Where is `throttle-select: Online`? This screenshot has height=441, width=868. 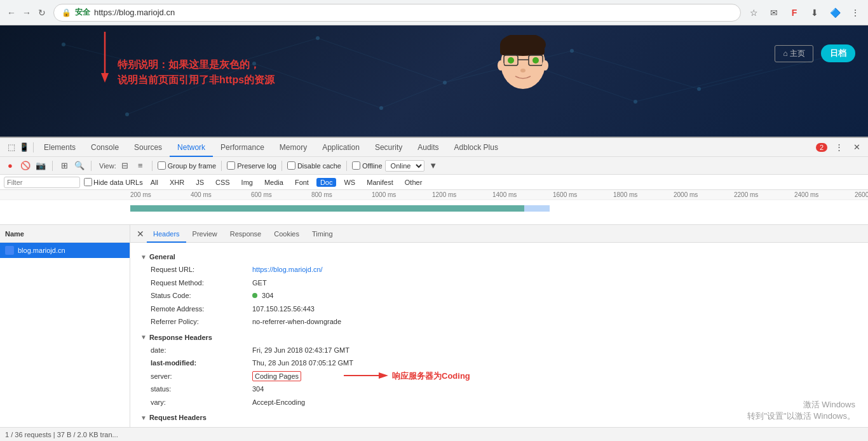
throttle-select: Online is located at coordinates (405, 166).